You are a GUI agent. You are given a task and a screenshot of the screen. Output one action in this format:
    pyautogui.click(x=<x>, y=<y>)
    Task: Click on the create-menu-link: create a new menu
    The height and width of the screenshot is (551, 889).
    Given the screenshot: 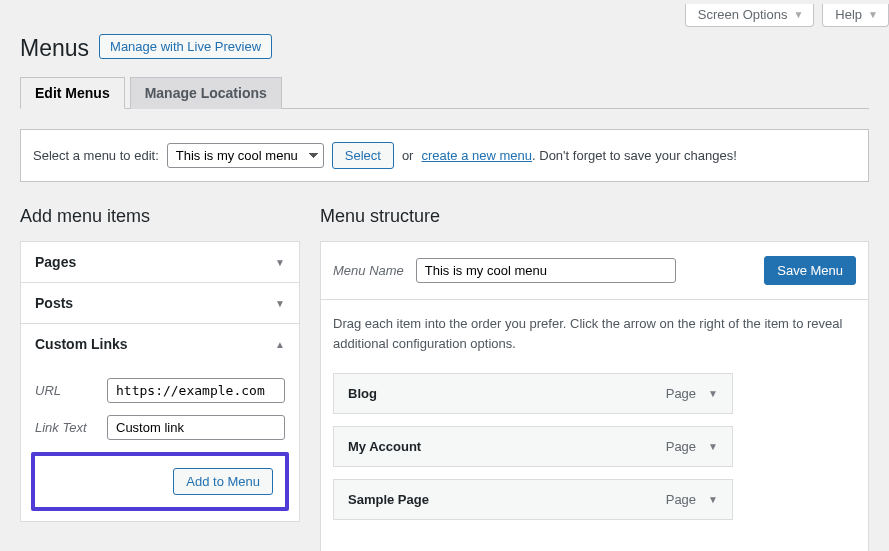 What is the action you would take?
    pyautogui.click(x=476, y=156)
    